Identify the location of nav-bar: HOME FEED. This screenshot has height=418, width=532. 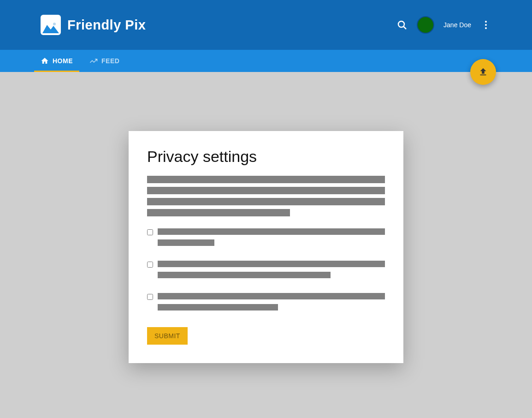
(266, 61).